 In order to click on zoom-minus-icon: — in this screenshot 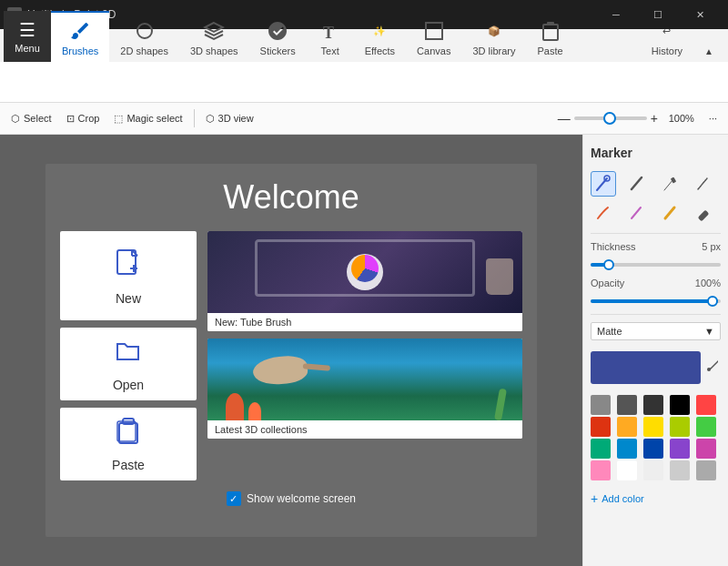, I will do `click(564, 118)`.